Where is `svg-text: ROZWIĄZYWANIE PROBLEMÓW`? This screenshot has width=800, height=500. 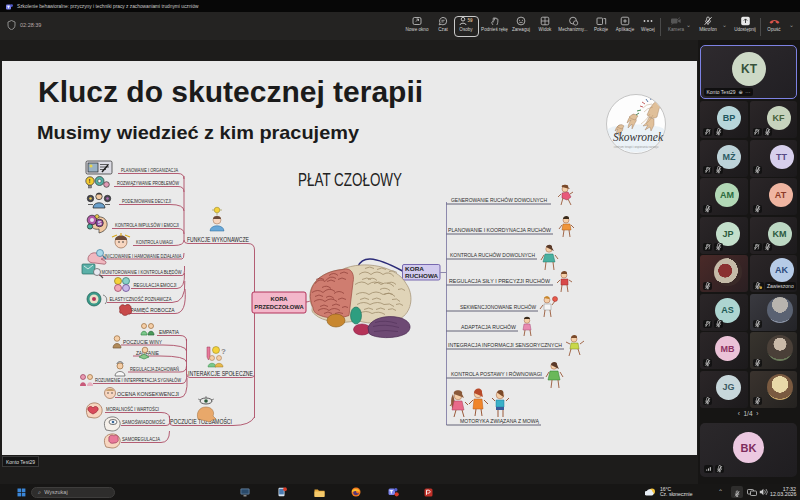
svg-text: ROZWIĄZYWANIE PROBLEMÓW is located at coordinates (148, 183).